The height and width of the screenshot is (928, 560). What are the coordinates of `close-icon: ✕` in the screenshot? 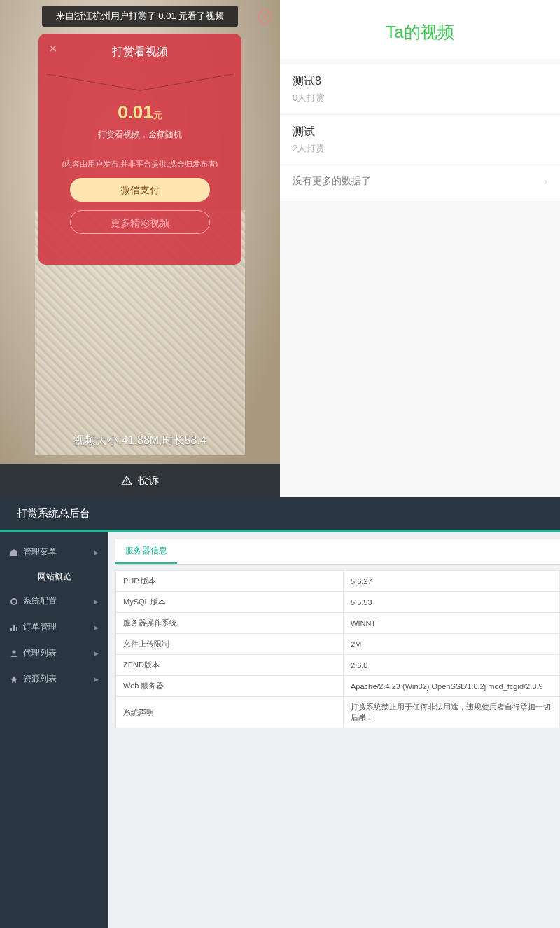 It's located at (265, 17).